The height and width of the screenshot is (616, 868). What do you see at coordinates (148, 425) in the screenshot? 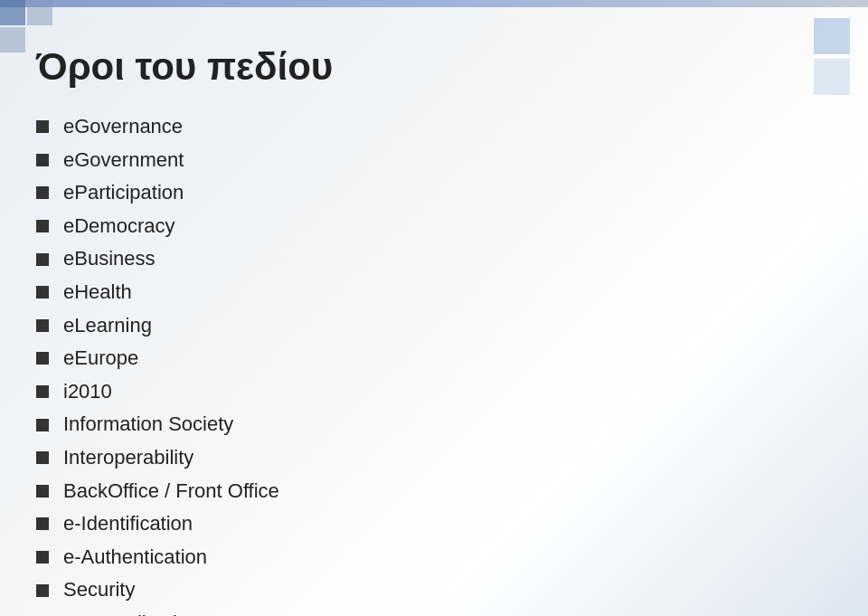
I see `item-text: Information Society` at bounding box center [148, 425].